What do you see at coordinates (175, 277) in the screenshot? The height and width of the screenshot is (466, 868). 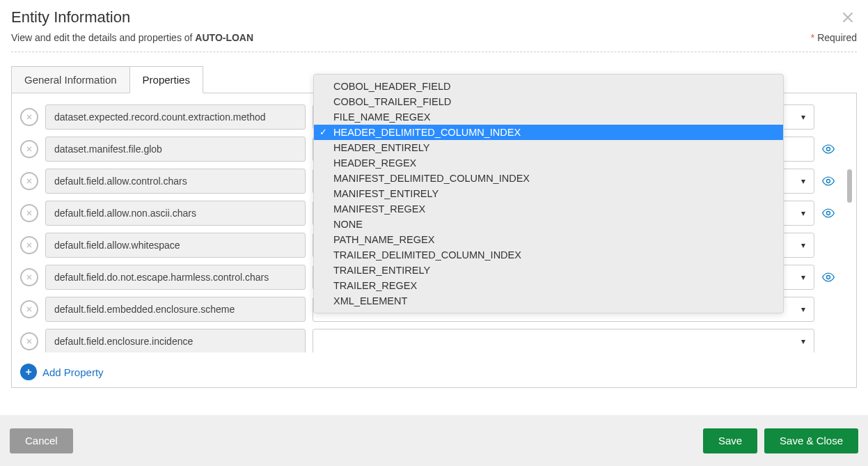 I see `property-key: default.field.do.not.escape.harmless.con…` at bounding box center [175, 277].